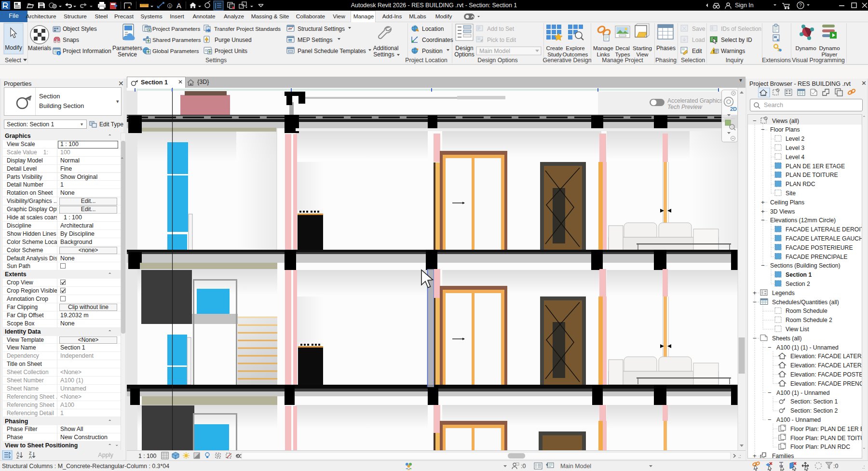  I want to click on svg-text: Systems, so click(151, 16).